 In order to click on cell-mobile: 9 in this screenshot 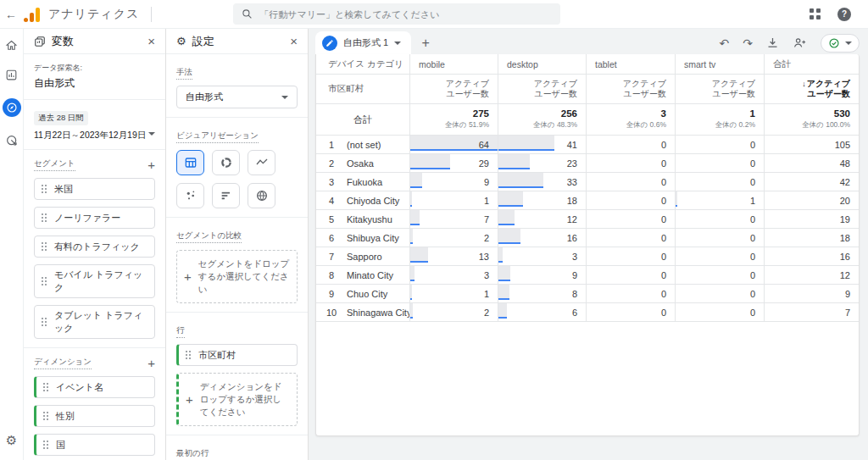, I will do `click(453, 182)`.